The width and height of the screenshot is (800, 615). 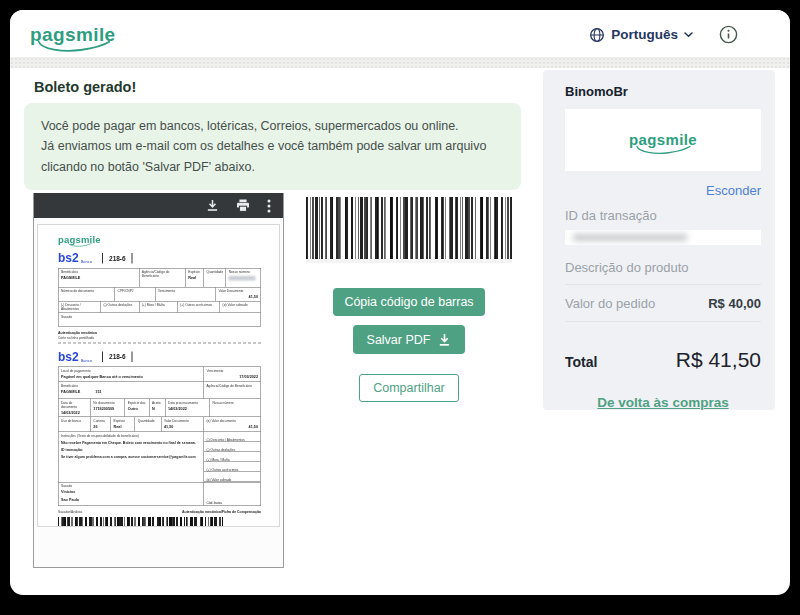 I want to click on globe-icon, so click(x=597, y=35).